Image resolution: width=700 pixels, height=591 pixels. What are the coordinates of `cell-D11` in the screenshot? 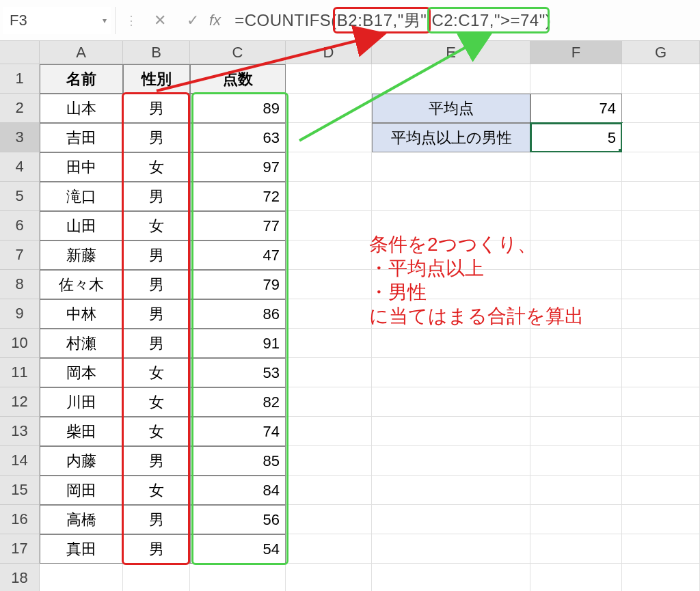 It's located at (329, 373).